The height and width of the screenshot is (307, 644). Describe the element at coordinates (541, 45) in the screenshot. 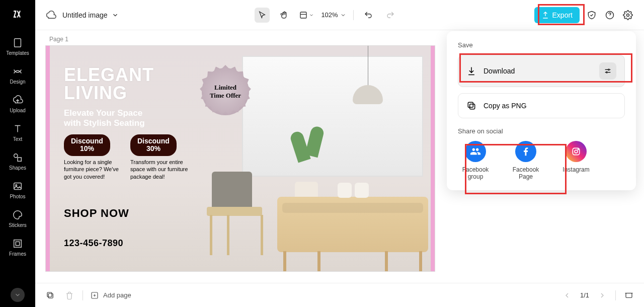

I see `save-section-label: Save` at that location.